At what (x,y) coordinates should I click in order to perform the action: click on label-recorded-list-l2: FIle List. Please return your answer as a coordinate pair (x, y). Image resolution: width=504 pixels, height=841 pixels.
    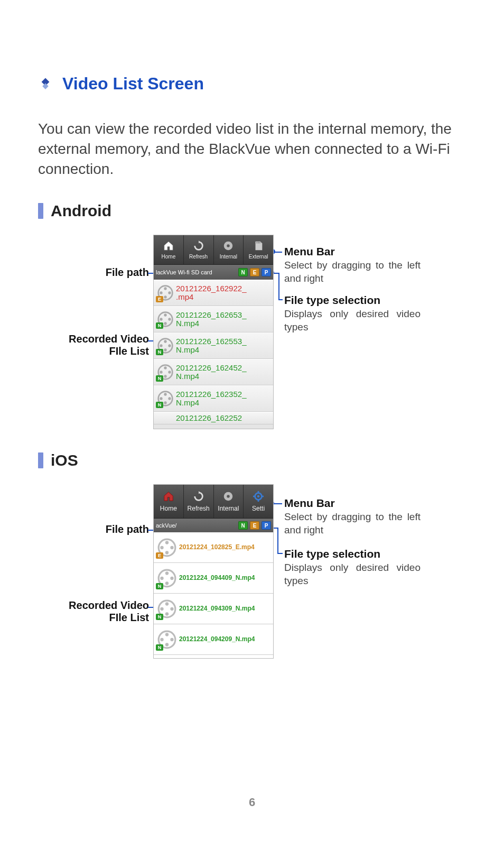
    Looking at the image, I should click on (109, 617).